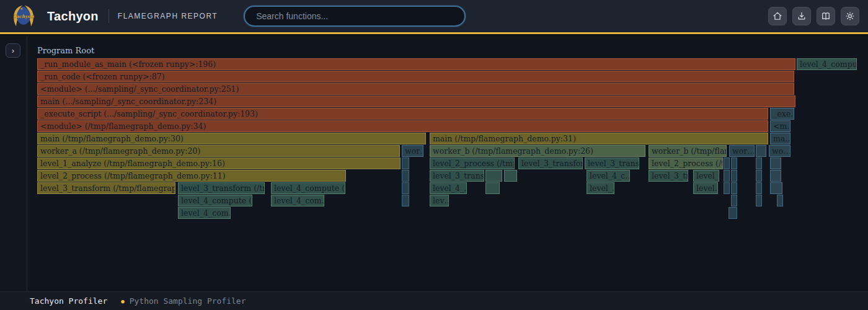 Image resolution: width=868 pixels, height=310 pixels. Describe the element at coordinates (355, 16) in the screenshot. I see `search-input` at that location.